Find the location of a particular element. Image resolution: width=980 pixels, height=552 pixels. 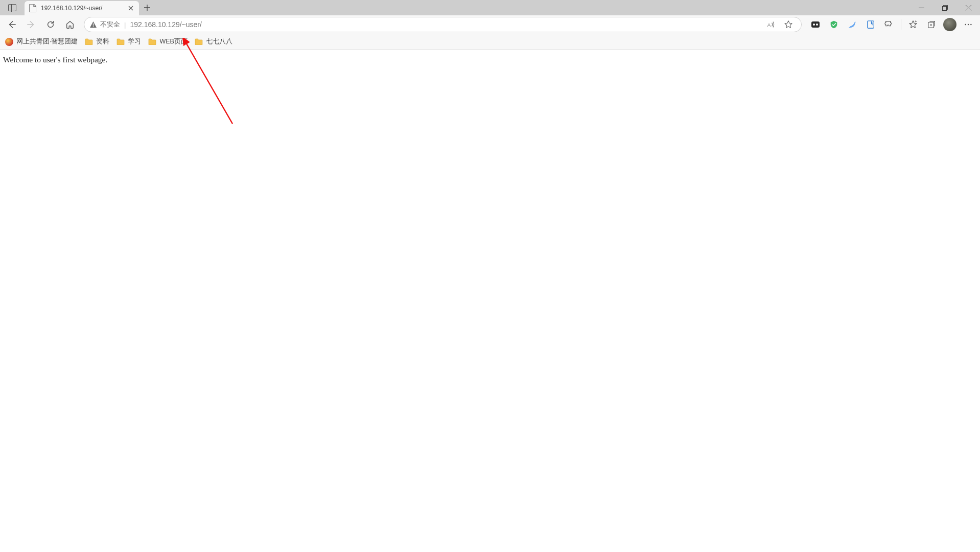

minimize-icon is located at coordinates (922, 8).